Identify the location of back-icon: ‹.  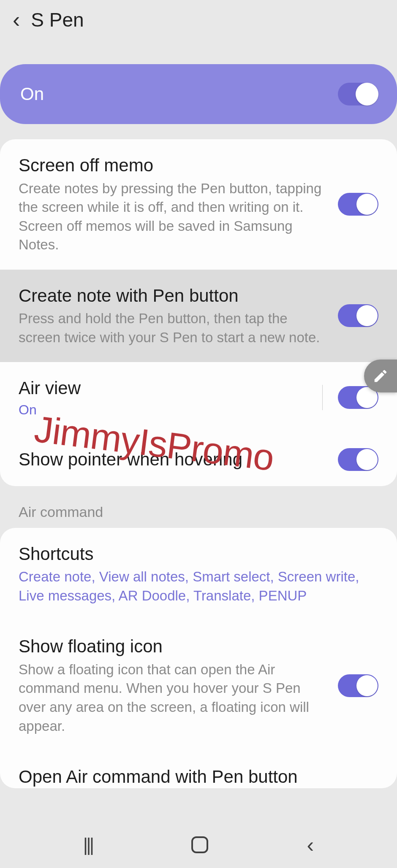
(16, 20).